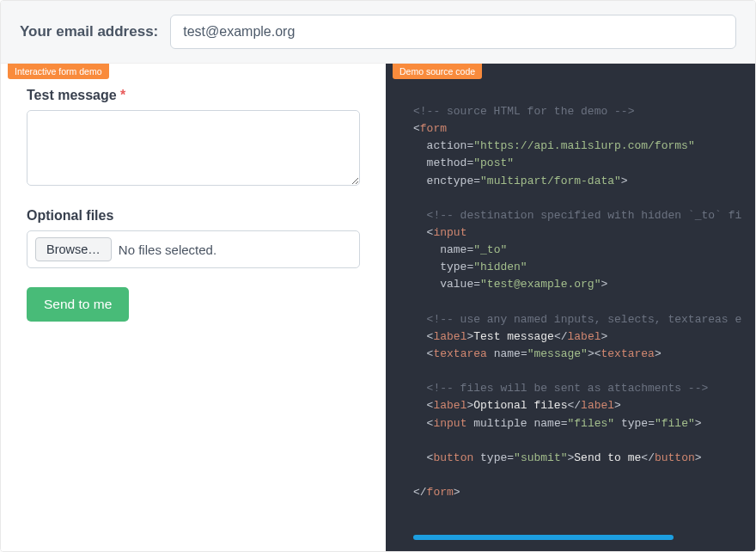 This screenshot has height=552, width=756. Describe the element at coordinates (123, 95) in the screenshot. I see `required-indicator: *` at that location.